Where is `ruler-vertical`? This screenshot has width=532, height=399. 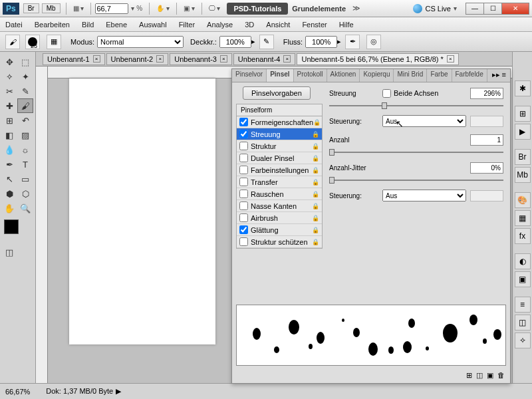
ruler-vertical is located at coordinates (42, 225).